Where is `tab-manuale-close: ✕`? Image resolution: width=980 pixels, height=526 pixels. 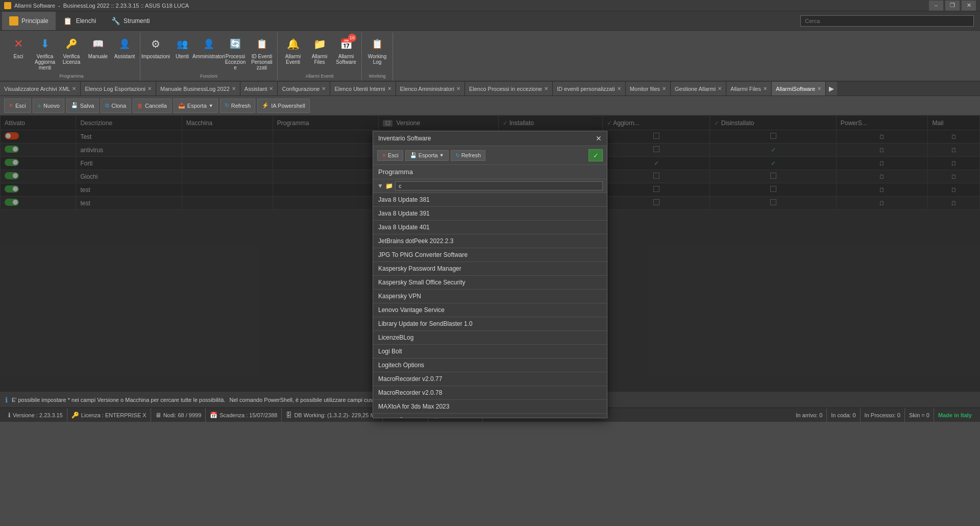 tab-manuale-close: ✕ is located at coordinates (234, 89).